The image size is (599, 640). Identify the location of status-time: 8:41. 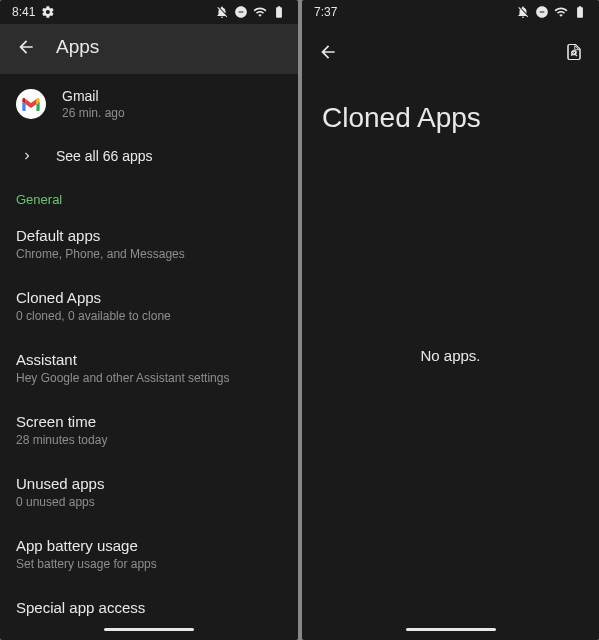
(24, 12).